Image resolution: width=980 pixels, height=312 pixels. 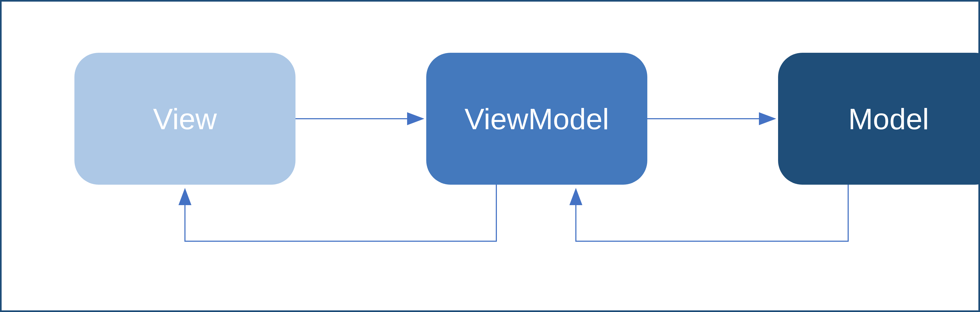 What do you see at coordinates (879, 119) in the screenshot?
I see `node-model: Model` at bounding box center [879, 119].